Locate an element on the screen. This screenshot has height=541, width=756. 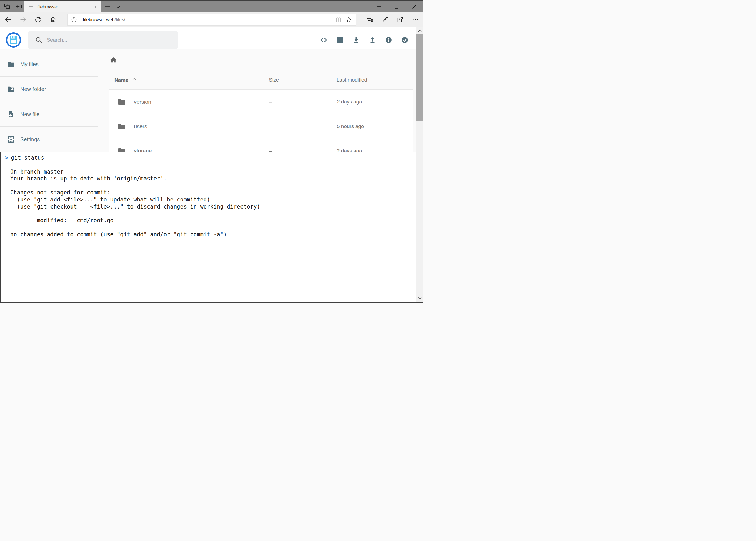
url-text: filebrowser.web/files/ is located at coordinates (104, 20).